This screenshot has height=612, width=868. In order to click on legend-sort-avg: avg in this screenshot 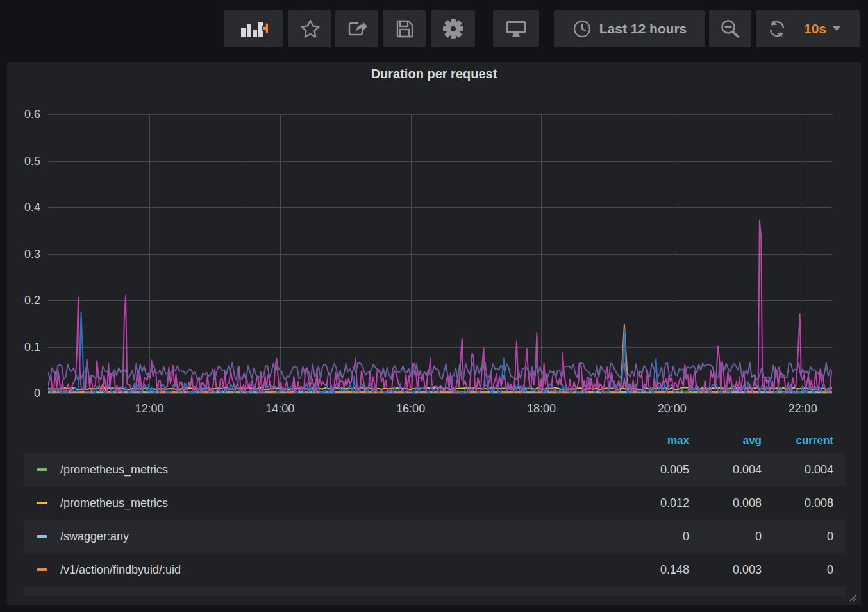, I will do `click(726, 441)`.